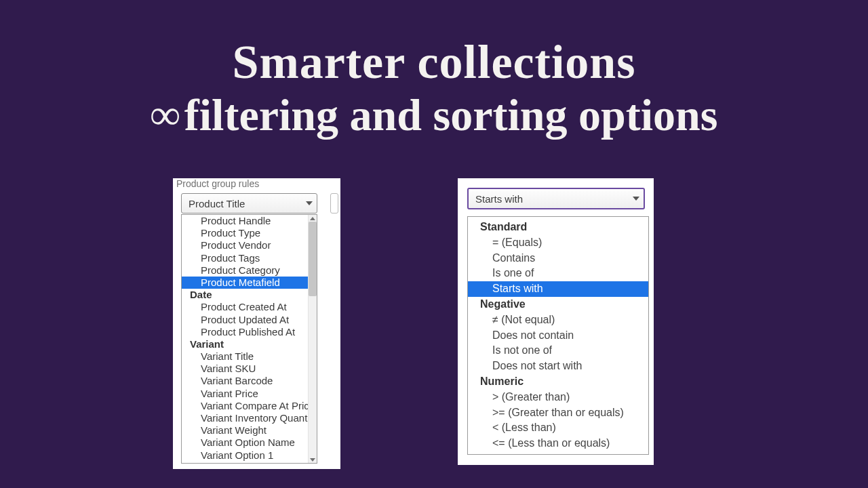  Describe the element at coordinates (245, 332) in the screenshot. I see `field-option: Product Published At` at that location.